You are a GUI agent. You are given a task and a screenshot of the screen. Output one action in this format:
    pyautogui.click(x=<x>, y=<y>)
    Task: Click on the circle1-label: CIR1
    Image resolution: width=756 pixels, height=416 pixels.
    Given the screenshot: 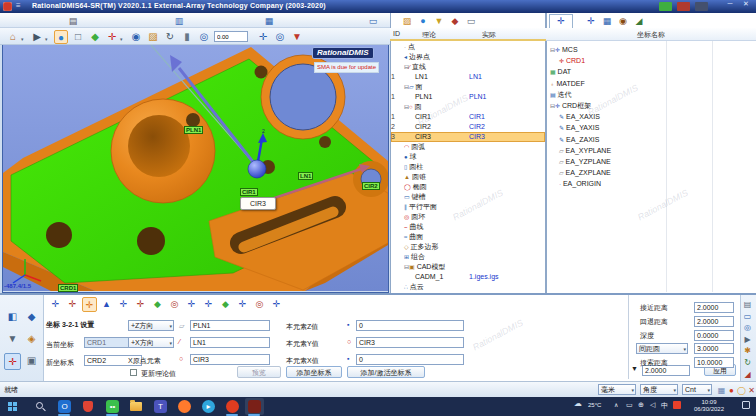 What is the action you would take?
    pyautogui.click(x=249, y=192)
    